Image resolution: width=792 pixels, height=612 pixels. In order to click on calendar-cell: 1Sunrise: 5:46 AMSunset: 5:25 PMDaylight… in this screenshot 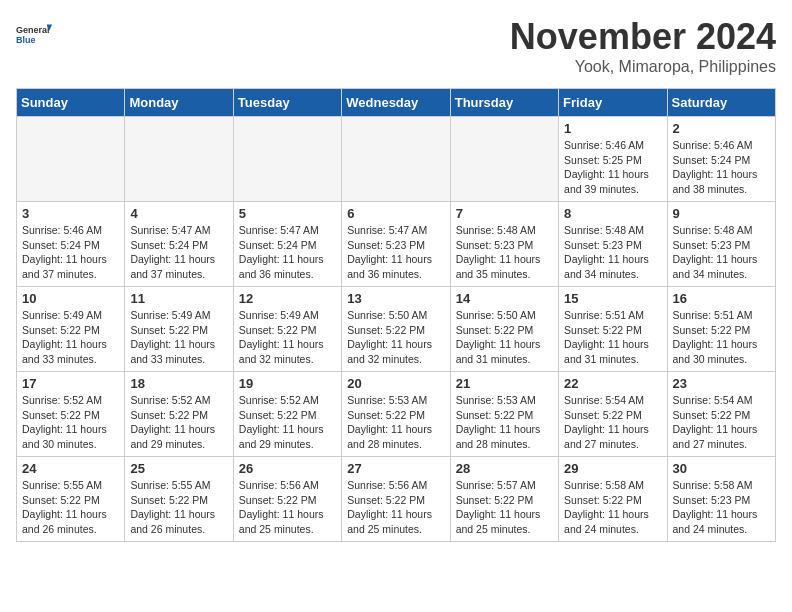, I will do `click(613, 160)`.